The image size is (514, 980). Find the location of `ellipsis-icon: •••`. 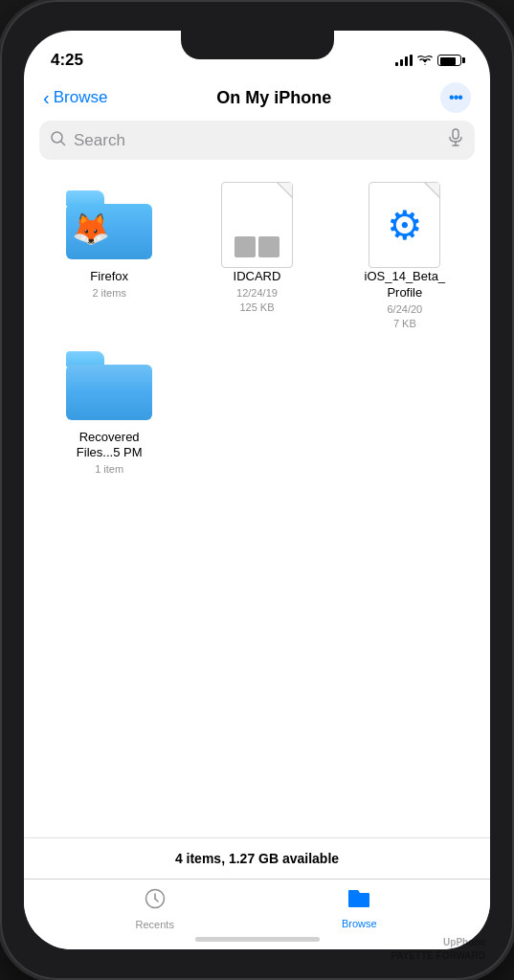

ellipsis-icon: ••• is located at coordinates (456, 98).